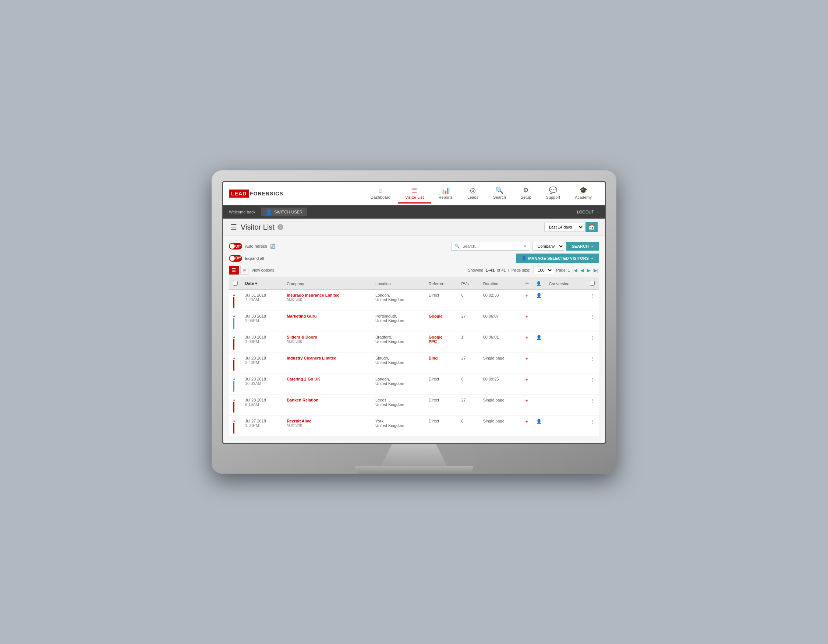 This screenshot has width=828, height=644. What do you see at coordinates (441, 363) in the screenshot?
I see `row-referrer: Bing` at bounding box center [441, 363].